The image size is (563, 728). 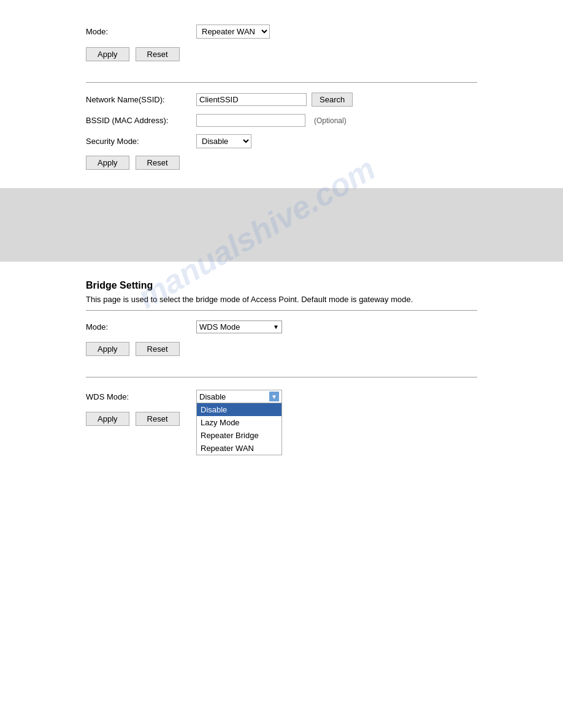 What do you see at coordinates (141, 327) in the screenshot?
I see `bridge-mode-label: Mode:` at bounding box center [141, 327].